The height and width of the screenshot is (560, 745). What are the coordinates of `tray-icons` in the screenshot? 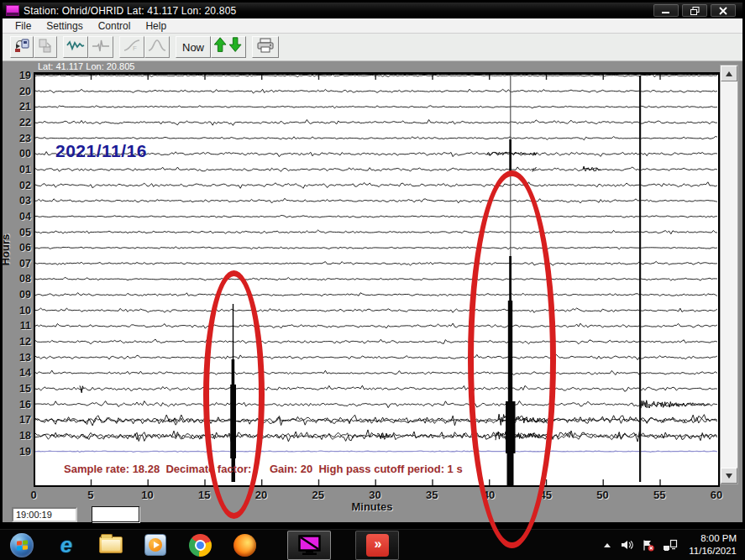 It's located at (640, 546).